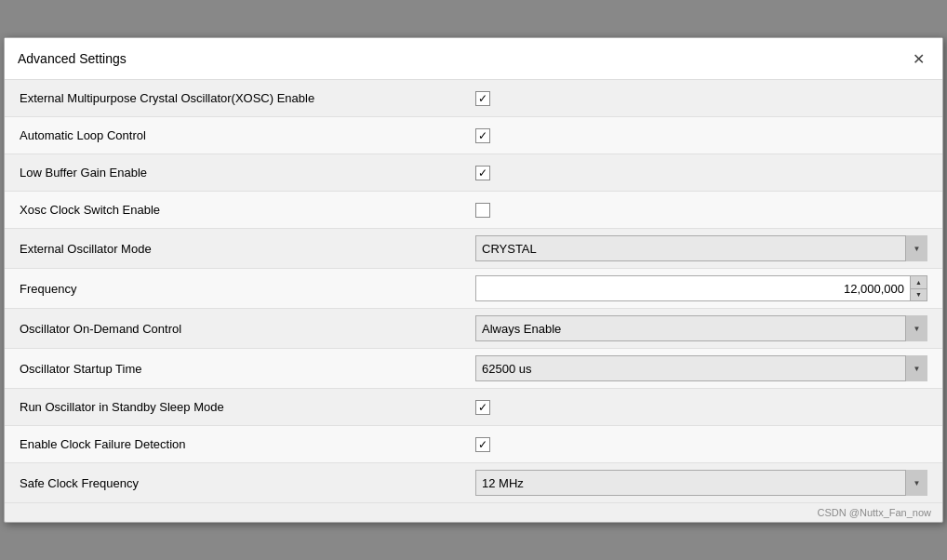  Describe the element at coordinates (701, 248) in the screenshot. I see `dropdown-select: CRYSTALEXTERNAL` at that location.